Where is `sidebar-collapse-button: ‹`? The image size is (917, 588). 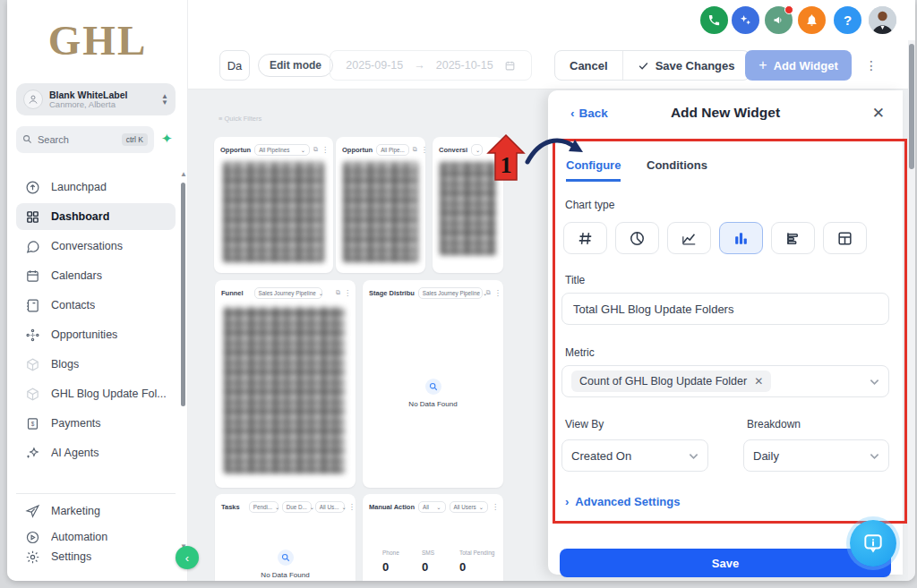
sidebar-collapse-button: ‹ is located at coordinates (187, 558).